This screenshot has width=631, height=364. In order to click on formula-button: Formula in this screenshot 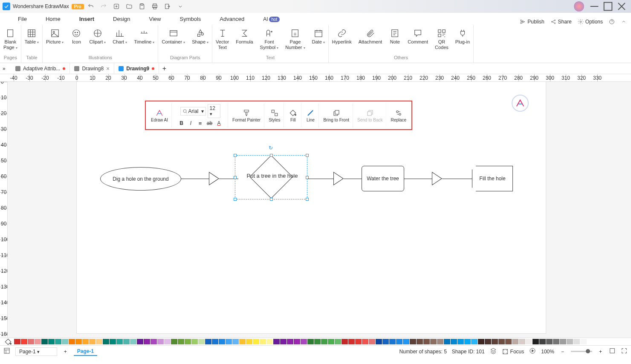, I will do `click(244, 37)`.